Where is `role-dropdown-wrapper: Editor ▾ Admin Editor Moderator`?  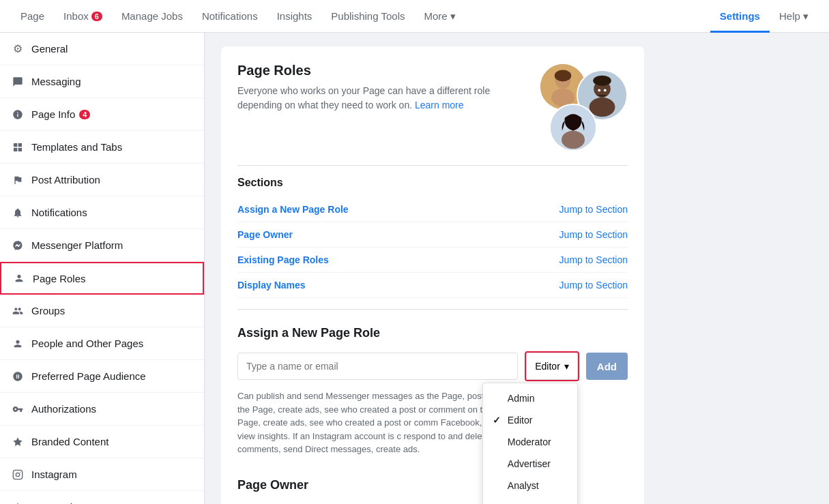 role-dropdown-wrapper: Editor ▾ Admin Editor Moderator is located at coordinates (552, 366).